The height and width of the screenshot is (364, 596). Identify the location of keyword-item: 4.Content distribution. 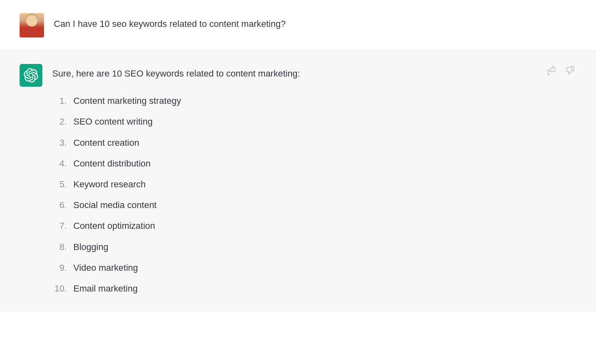
(314, 164).